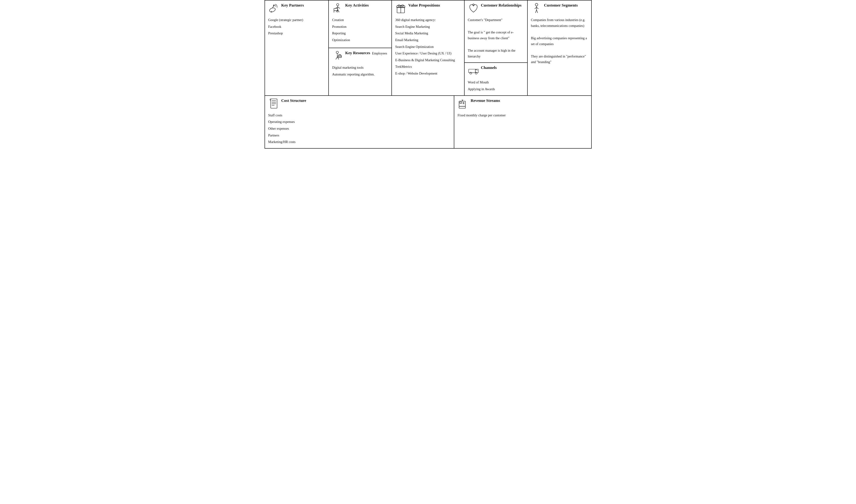 Image resolution: width=856 pixels, height=504 pixels. Describe the element at coordinates (463, 104) in the screenshot. I see `revenue-streams-icon` at that location.